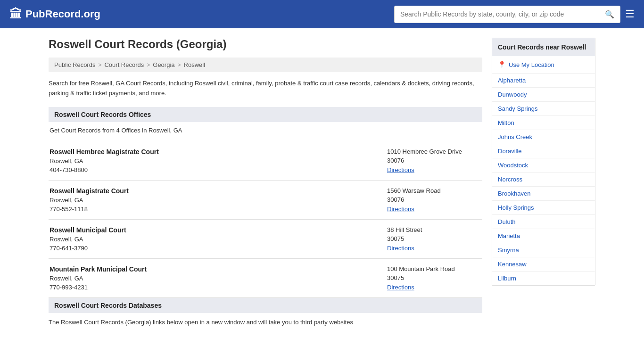 This screenshot has width=644, height=362. What do you see at coordinates (544, 179) in the screenshot?
I see `nearby-list: AlpharettaDunwoodySandy SpringsMiltonJoh…` at bounding box center [544, 179].